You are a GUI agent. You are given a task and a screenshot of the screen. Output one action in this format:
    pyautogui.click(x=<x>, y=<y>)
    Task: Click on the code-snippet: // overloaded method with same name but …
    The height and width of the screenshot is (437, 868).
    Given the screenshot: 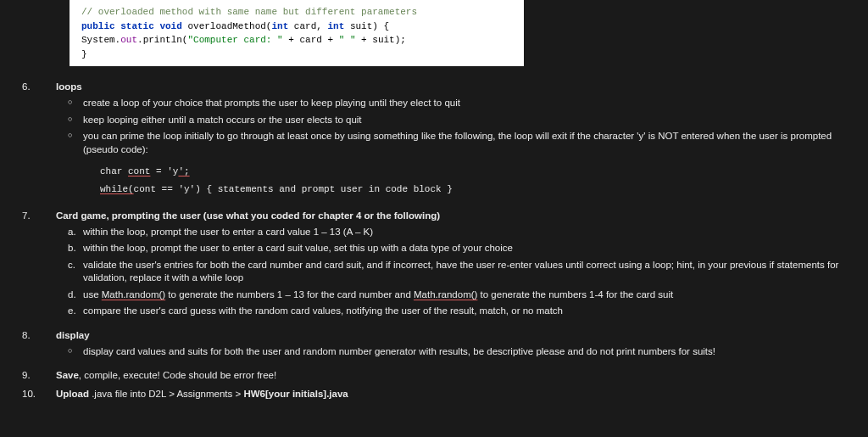 What is the action you would take?
    pyautogui.click(x=297, y=33)
    